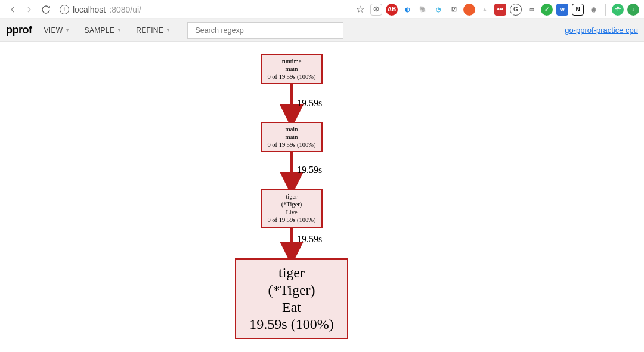  Describe the element at coordinates (407, 10) in the screenshot. I see `extension-icon: ◐` at that location.